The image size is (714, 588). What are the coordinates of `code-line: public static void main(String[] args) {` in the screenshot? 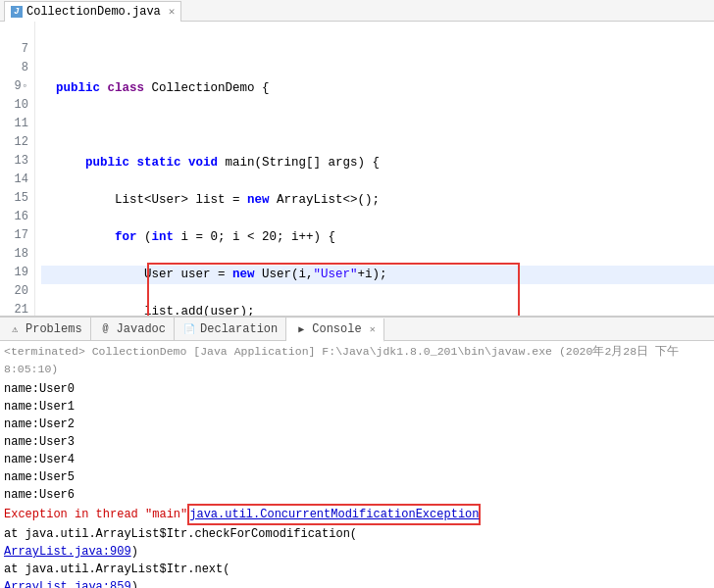 It's located at (378, 163).